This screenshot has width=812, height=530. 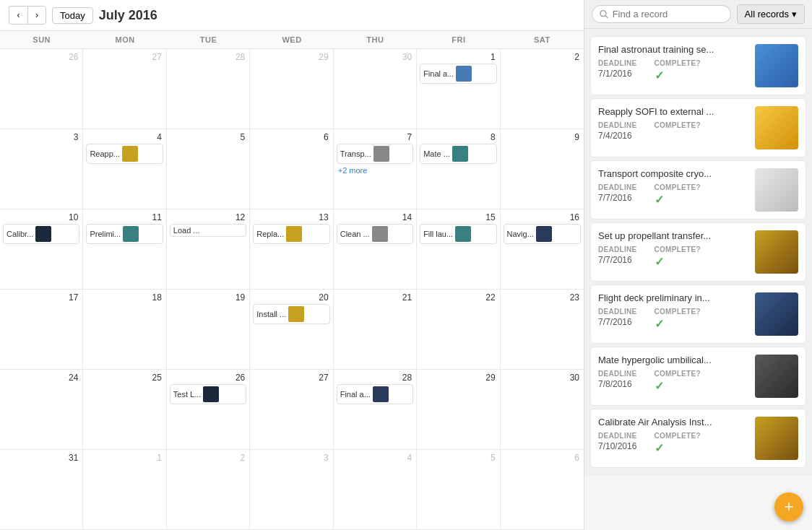 I want to click on day-cell: 11Prelimi..., so click(x=124, y=249).